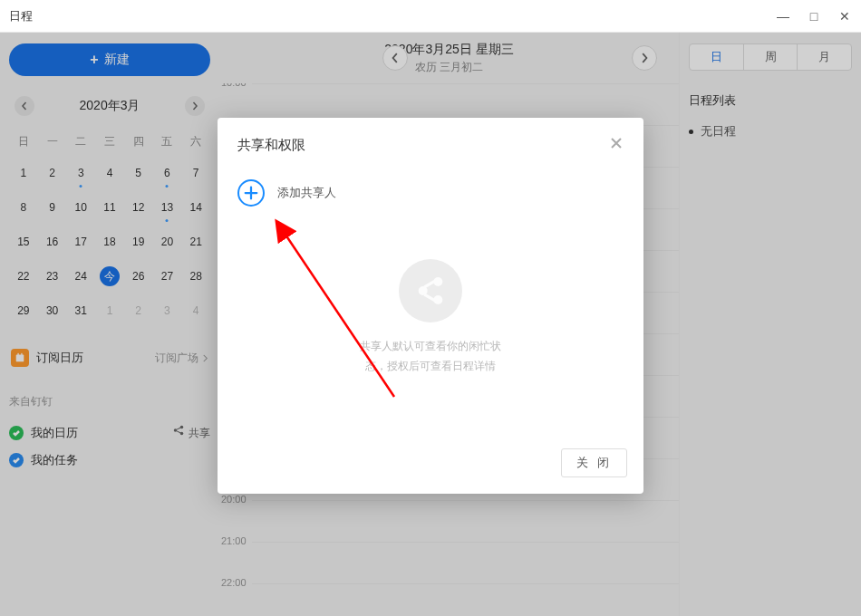 The height and width of the screenshot is (616, 861). I want to click on maximize-button: □, so click(814, 16).